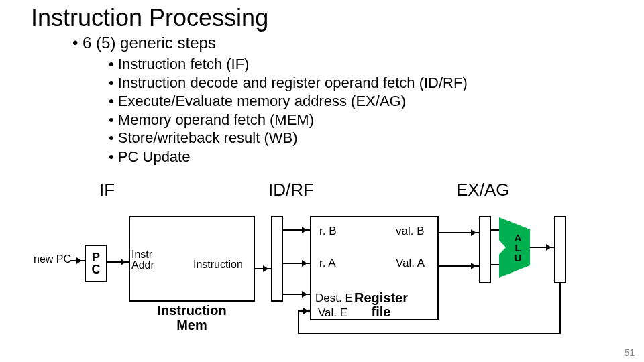 The width and height of the screenshot is (644, 362). What do you see at coordinates (483, 190) in the screenshot?
I see `stage-exag: EX/AG` at bounding box center [483, 190].